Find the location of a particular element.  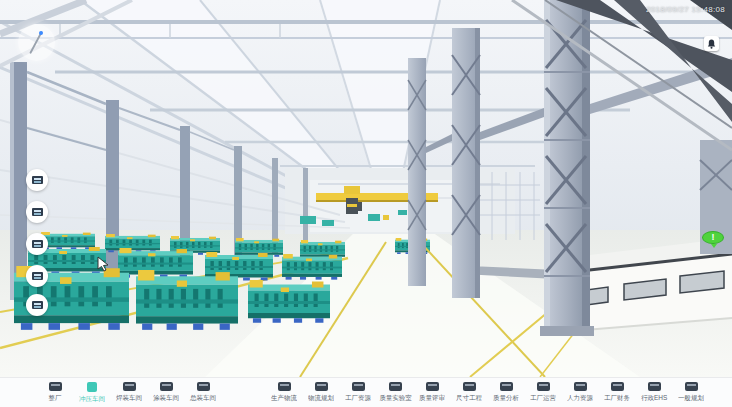

notification-button is located at coordinates (712, 44).